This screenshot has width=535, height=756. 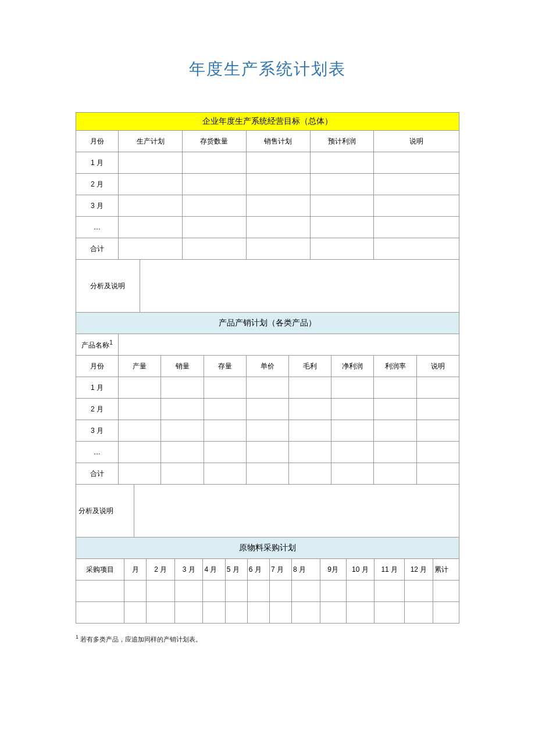 What do you see at coordinates (268, 511) in the screenshot?
I see `section2-analysis-row: 分析及说明` at bounding box center [268, 511].